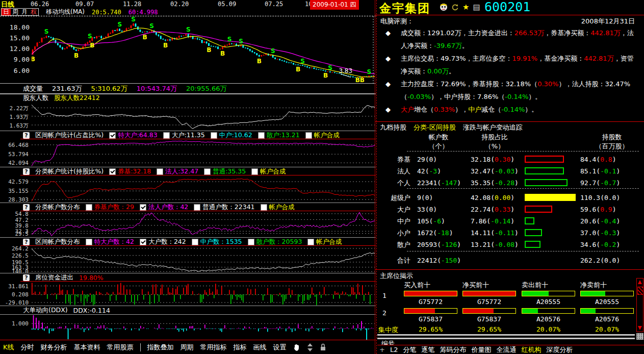  Describe the element at coordinates (275, 242) in the screenshot. I see `legend-item: 散户数：20593` at that location.